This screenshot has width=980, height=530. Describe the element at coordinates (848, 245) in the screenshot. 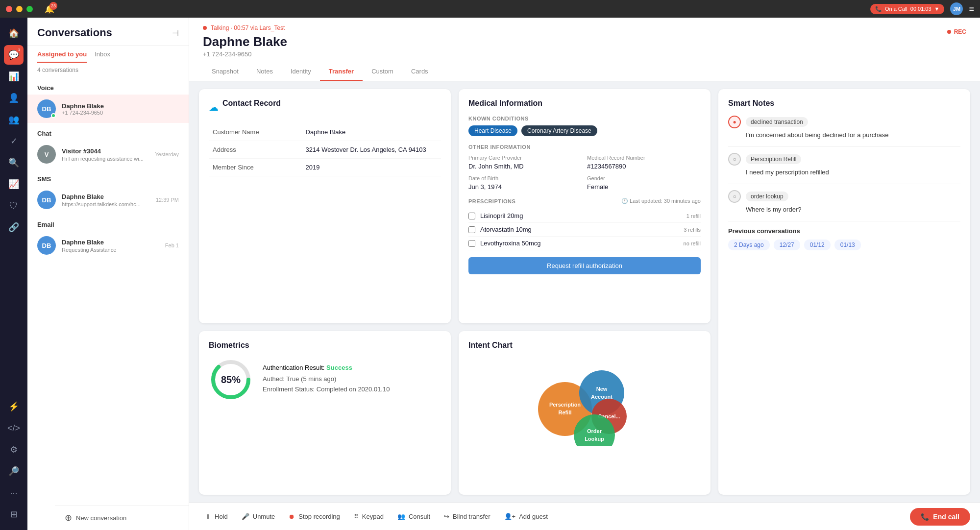

I see `prev-conv-tag-3: 01/13` at that location.